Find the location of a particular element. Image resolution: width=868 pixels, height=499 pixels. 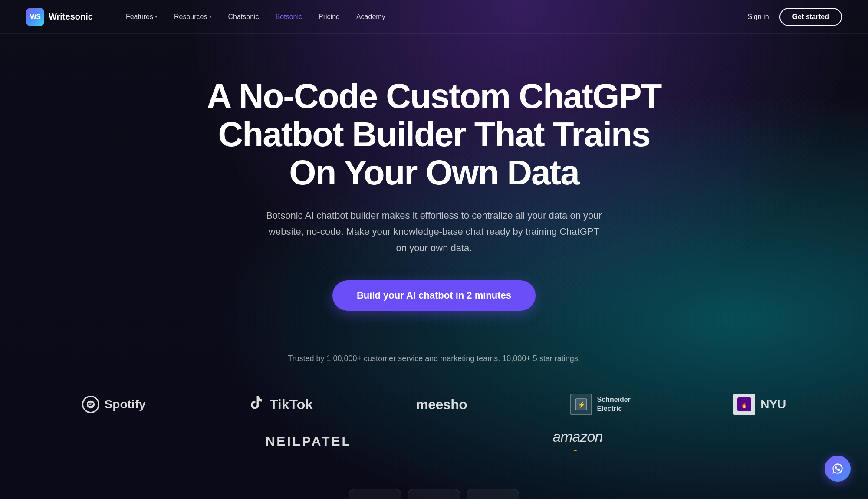

navbar: WS Writesonic Features ▾ Resources ▾ Cha… is located at coordinates (434, 17).